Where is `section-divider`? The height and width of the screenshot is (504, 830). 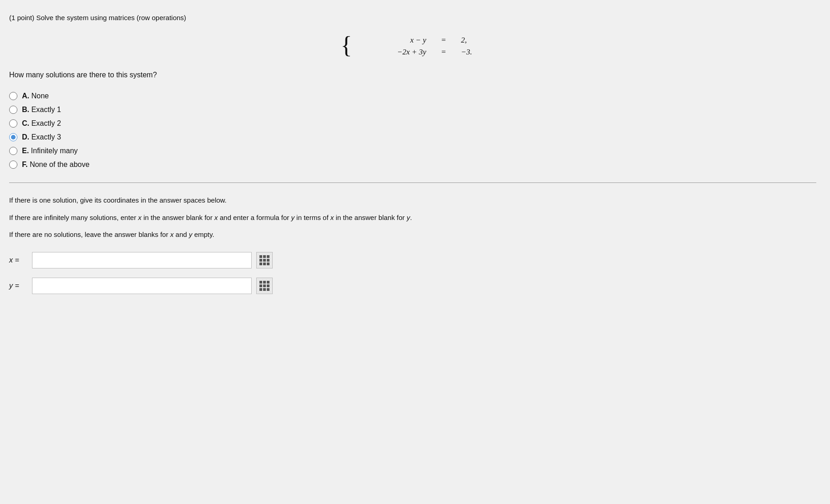
section-divider is located at coordinates (413, 183).